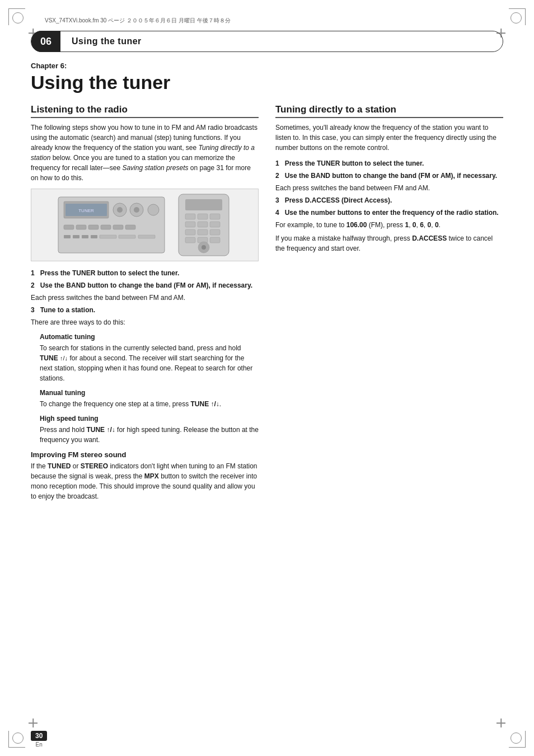 The width and height of the screenshot is (534, 756). I want to click on right-intro: Sometimes, you'll already know the frequ…, so click(390, 138).